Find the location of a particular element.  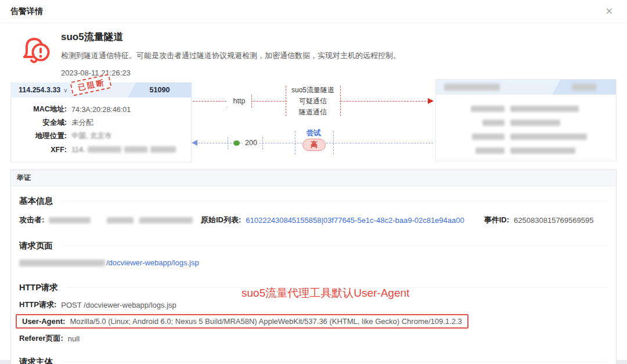

source-host-card: 114.254.3.33 ∨ 51090 已阻断 MAC地址: 74:3A:20… is located at coordinates (101, 122).